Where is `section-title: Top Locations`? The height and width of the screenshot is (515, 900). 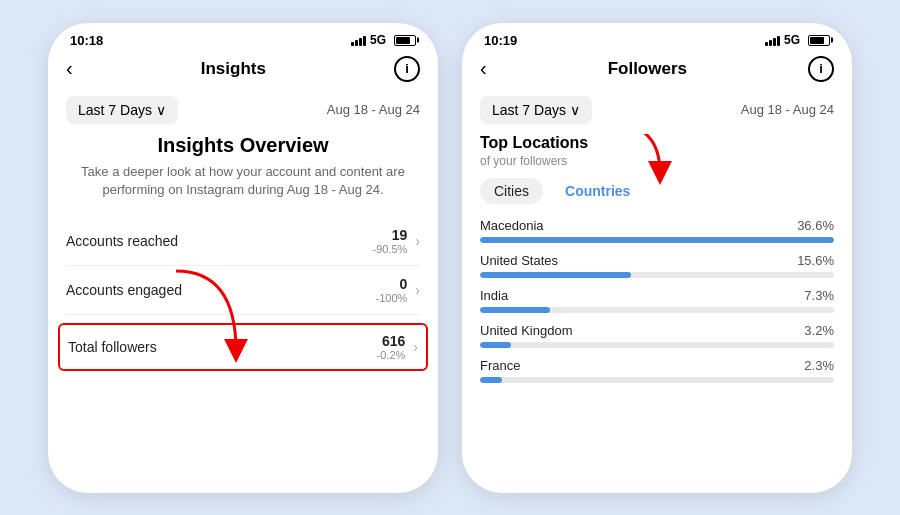 section-title: Top Locations is located at coordinates (657, 143).